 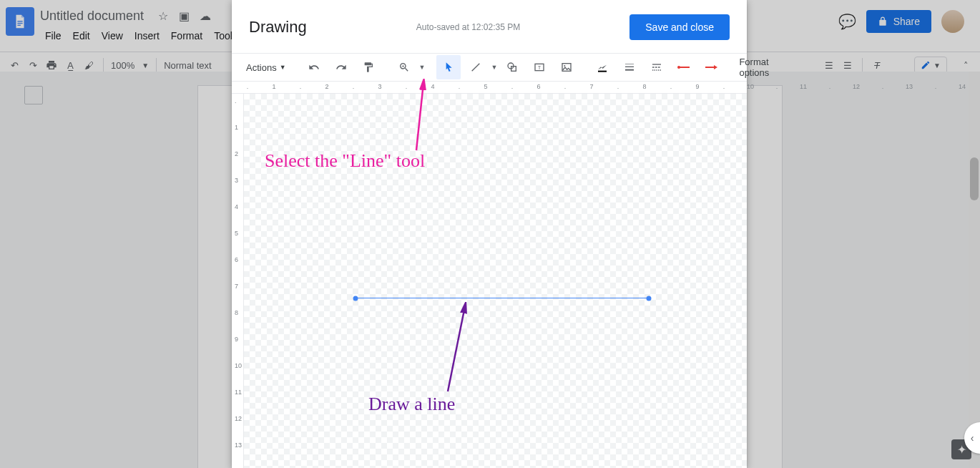 What do you see at coordinates (187, 36) in the screenshot?
I see `menu-format: Format` at bounding box center [187, 36].